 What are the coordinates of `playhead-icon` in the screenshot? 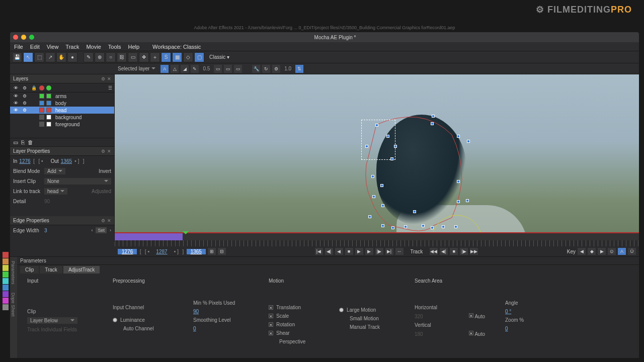 It's located at (186, 234).